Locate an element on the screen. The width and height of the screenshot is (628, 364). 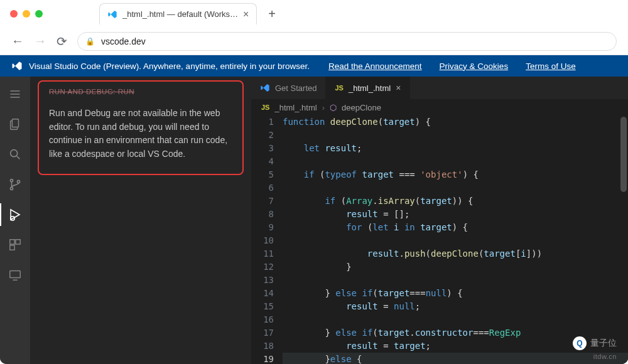
line-number: 12 is located at coordinates (263, 267).